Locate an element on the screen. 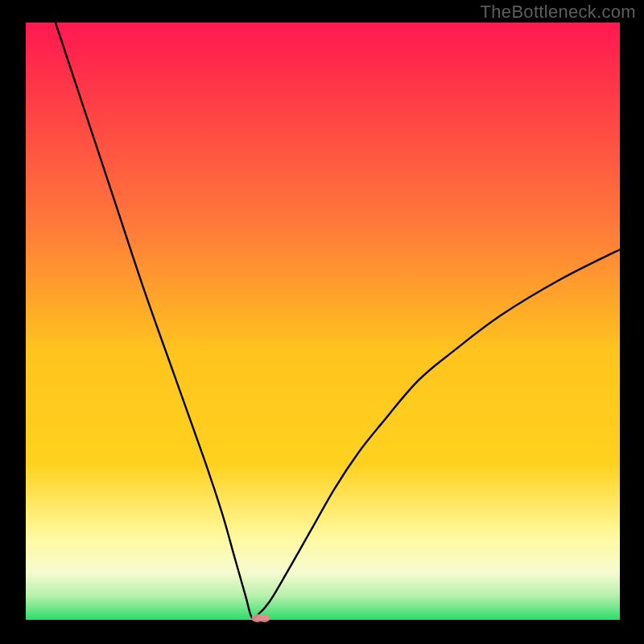  curve-min-marker is located at coordinates (261, 618).